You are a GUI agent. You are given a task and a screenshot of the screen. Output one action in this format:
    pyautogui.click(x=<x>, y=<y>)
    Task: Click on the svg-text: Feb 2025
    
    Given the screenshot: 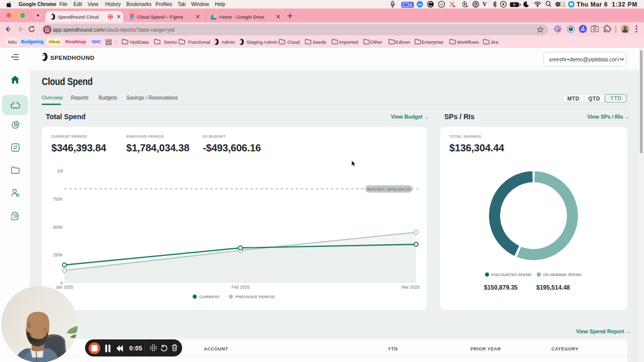 What is the action you would take?
    pyautogui.click(x=240, y=287)
    